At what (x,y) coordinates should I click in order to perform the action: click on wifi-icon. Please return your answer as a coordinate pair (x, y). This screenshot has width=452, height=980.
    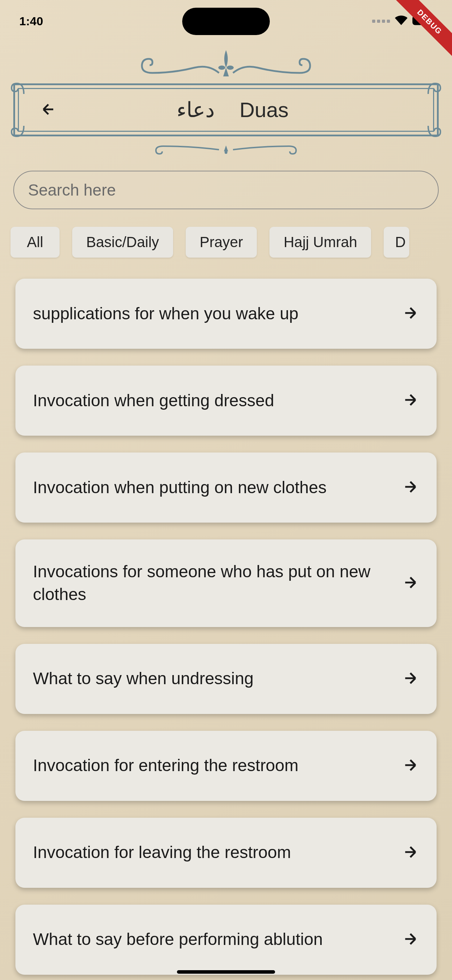
    Looking at the image, I should click on (401, 21).